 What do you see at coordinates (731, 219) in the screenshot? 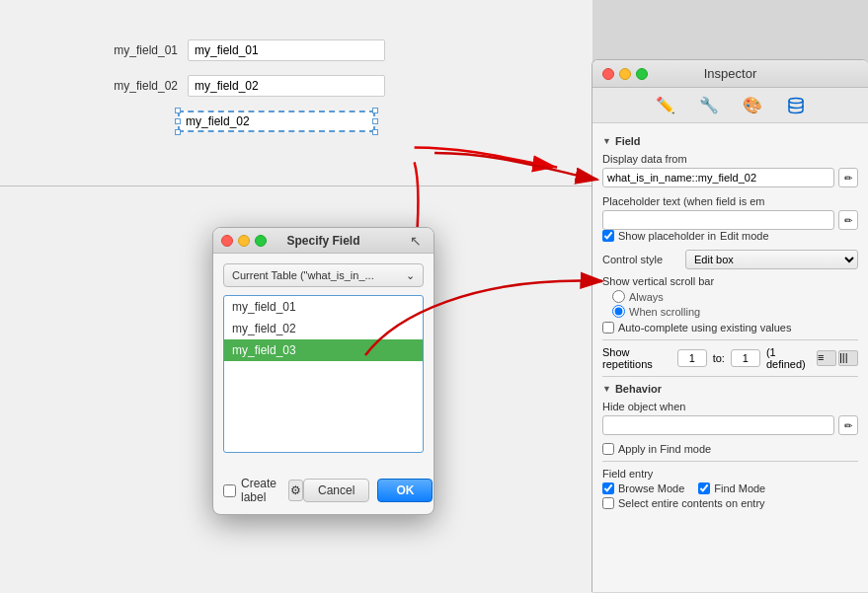
I see `placeholder-group: Placeholder text (when field is em ✏ Sho…` at bounding box center [731, 219].